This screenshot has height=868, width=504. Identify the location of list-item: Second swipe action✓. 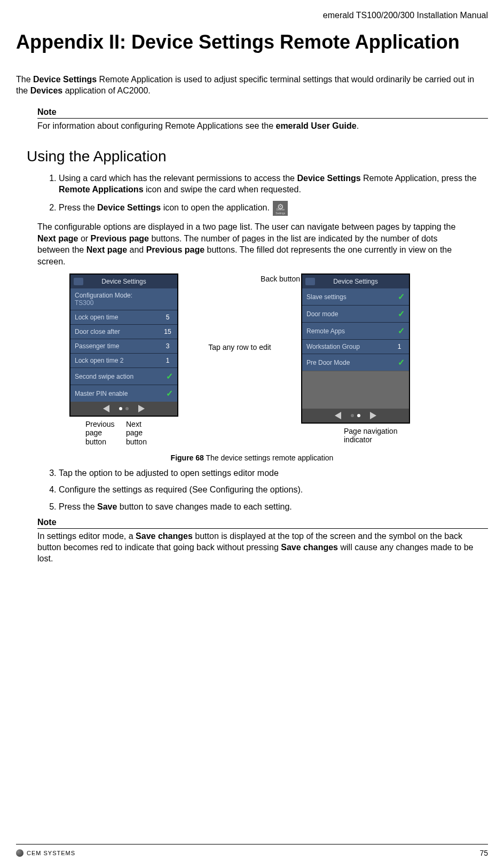
(124, 376).